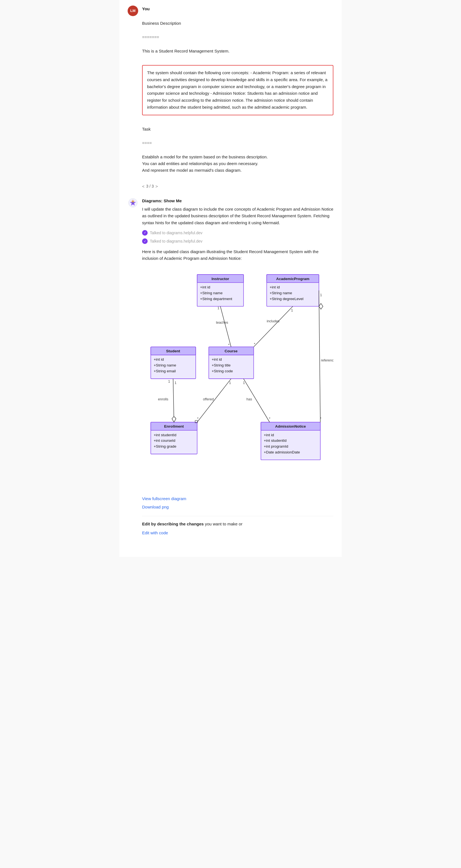 The width and height of the screenshot is (461, 868). Describe the element at coordinates (238, 524) in the screenshot. I see `edit-description: Edit by describing the changes you want …` at that location.